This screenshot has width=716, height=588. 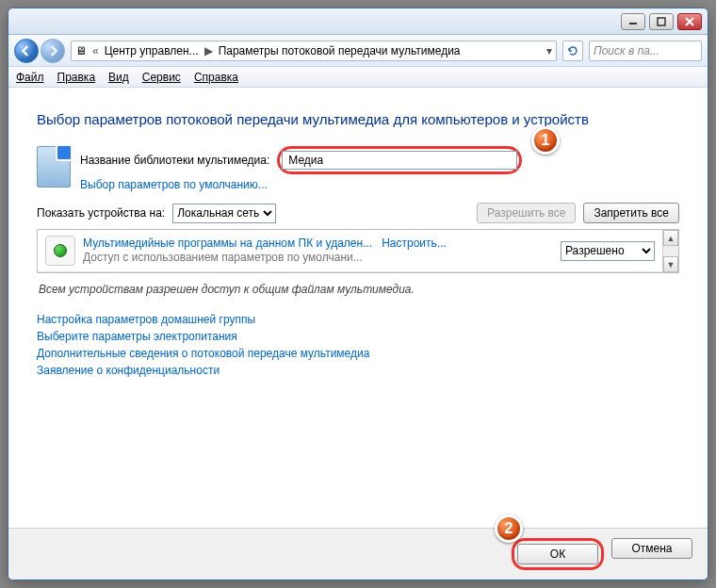 What do you see at coordinates (358, 336) in the screenshot?
I see `power-link: Выберите параметры электропитания` at bounding box center [358, 336].